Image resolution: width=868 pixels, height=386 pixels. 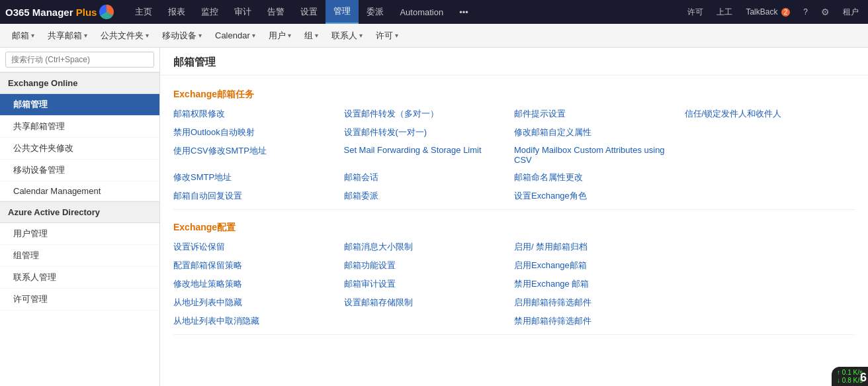 I want to click on task-link: 修改SMTP地址, so click(x=259, y=177).